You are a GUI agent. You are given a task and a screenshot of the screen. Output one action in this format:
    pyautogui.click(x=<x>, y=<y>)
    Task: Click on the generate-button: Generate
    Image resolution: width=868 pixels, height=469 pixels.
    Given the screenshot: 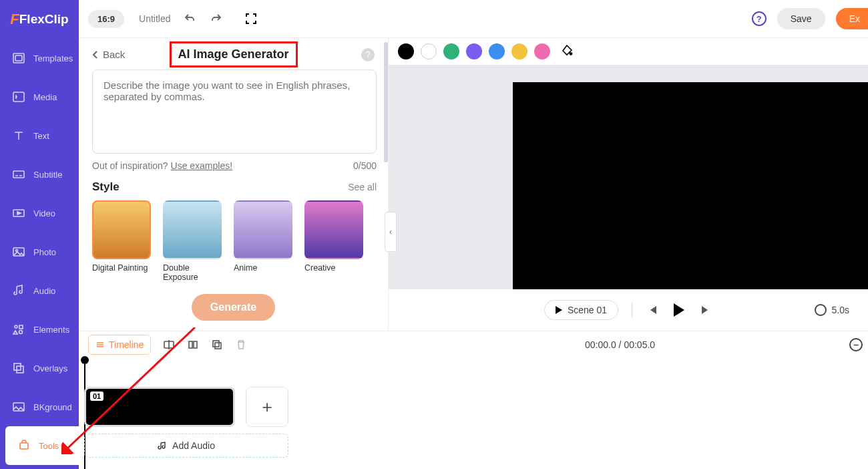 What is the action you would take?
    pyautogui.click(x=234, y=307)
    